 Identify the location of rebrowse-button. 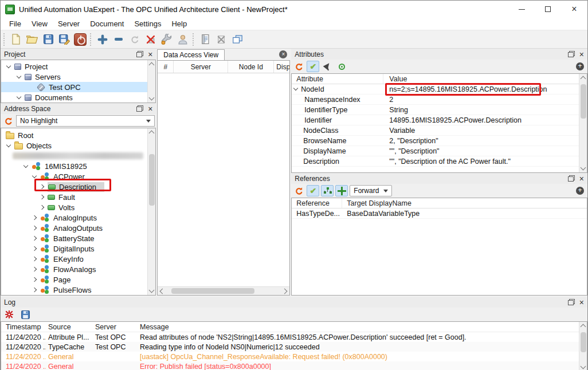
(8, 121).